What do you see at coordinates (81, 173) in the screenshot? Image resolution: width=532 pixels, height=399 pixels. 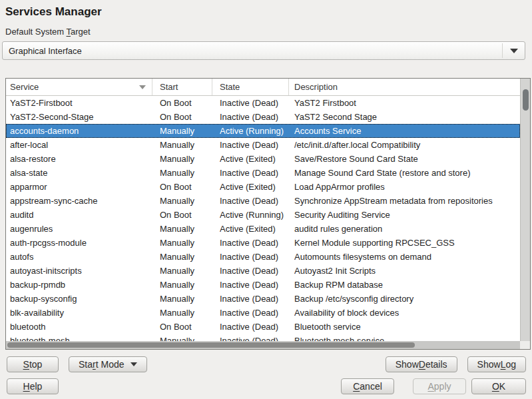 I see `cell-service: alsa-state` at bounding box center [81, 173].